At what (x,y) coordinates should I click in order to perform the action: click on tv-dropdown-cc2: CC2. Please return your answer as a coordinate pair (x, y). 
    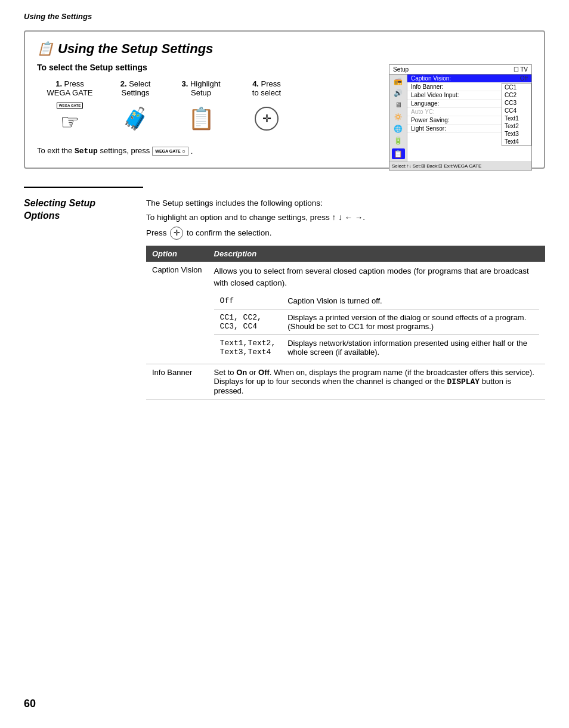
    Looking at the image, I should click on (517, 95).